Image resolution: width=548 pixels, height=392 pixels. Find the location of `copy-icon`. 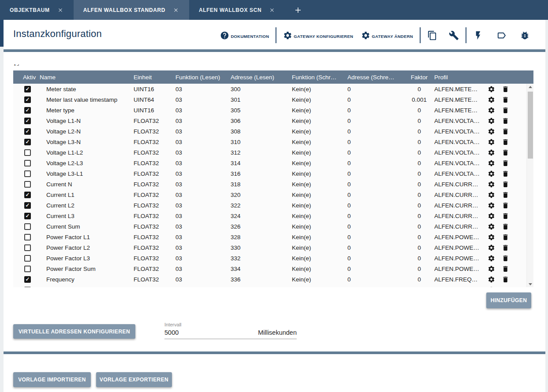

copy-icon is located at coordinates (432, 35).